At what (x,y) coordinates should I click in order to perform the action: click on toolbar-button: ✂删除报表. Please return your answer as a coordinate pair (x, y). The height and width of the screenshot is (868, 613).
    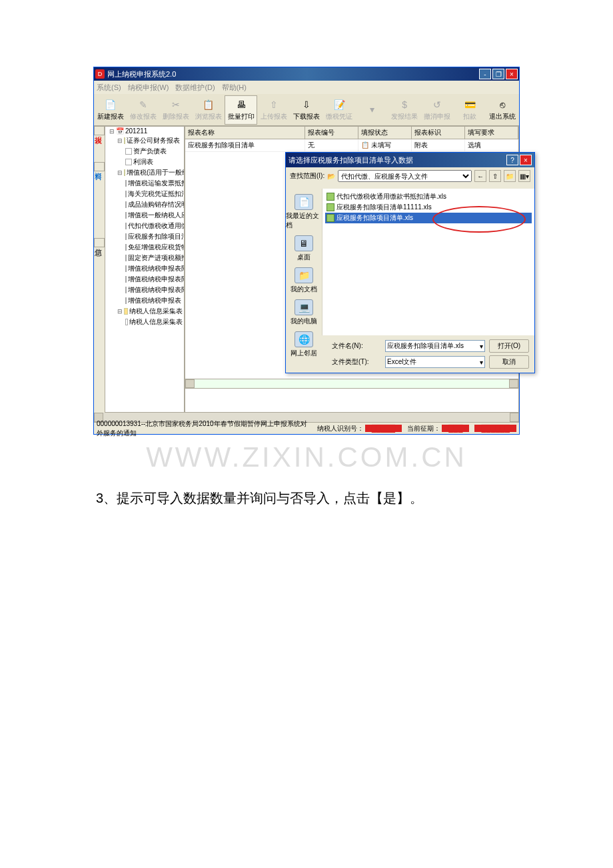
    Looking at the image, I should click on (176, 110).